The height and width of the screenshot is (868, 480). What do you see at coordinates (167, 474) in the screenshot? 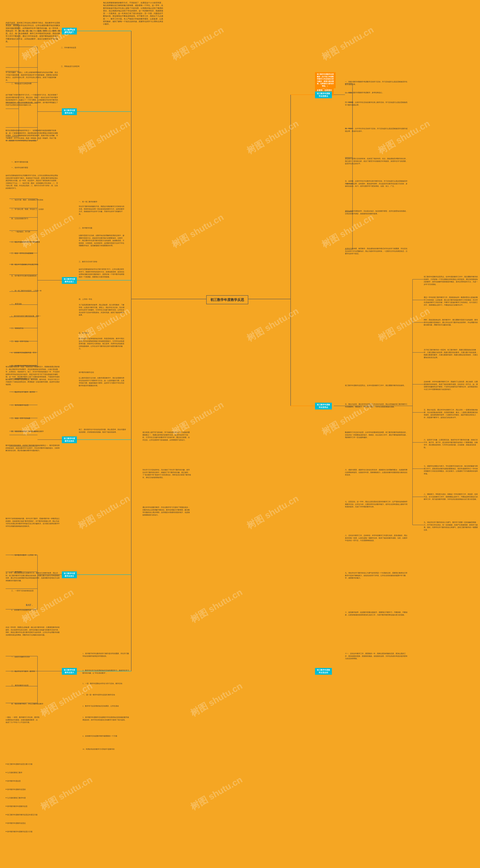
I see `text-block-center-2: 学生学习方式的多样化，充分激发了学生学习数学的兴趣，使学生在学习数学的过程中，体…` at bounding box center [167, 474].